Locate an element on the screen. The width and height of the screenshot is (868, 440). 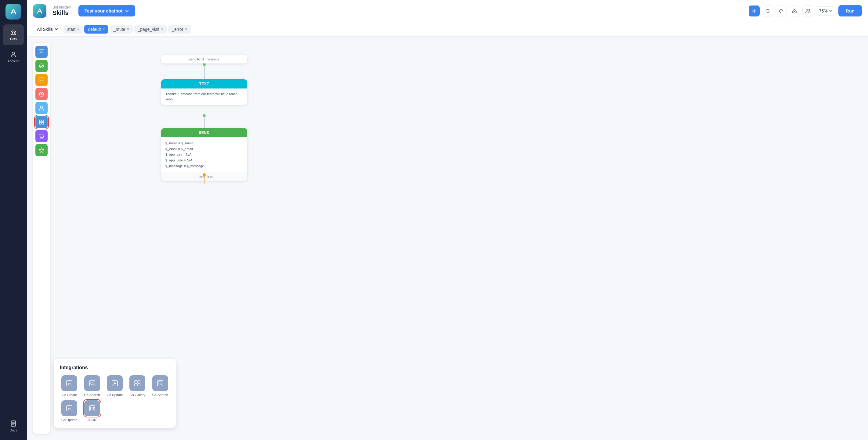
gc-search-icon is located at coordinates (92, 383).